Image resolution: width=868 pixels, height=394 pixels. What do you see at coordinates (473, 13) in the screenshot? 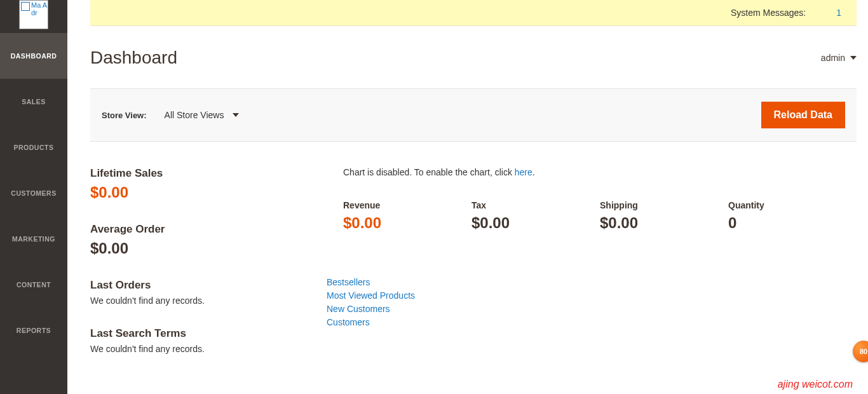
I see `system-messages-bar: System Messages: 1` at bounding box center [473, 13].